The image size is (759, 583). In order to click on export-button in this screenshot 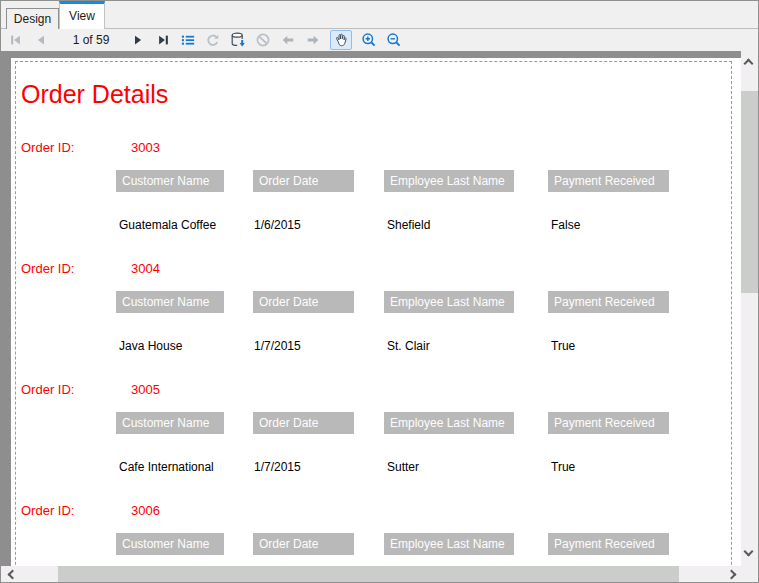, I will do `click(238, 40)`.